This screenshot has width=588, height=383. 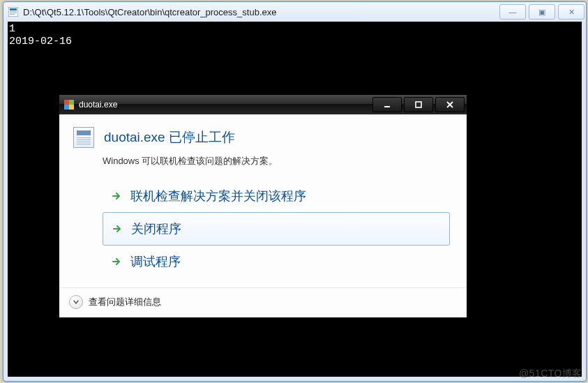 I want to click on console-window-buttons: — ▣ ✕, so click(x=542, y=12).